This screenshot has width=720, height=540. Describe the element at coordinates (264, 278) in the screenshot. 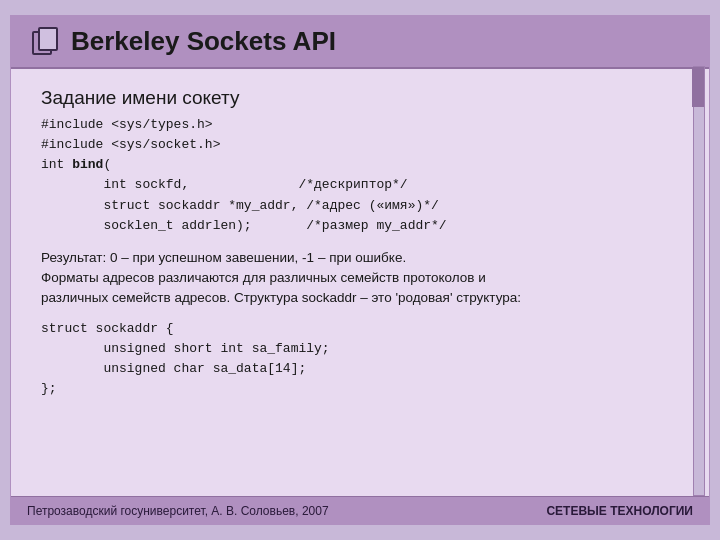

I see `prose-line2: Форматы адресов различаются для различны…` at that location.